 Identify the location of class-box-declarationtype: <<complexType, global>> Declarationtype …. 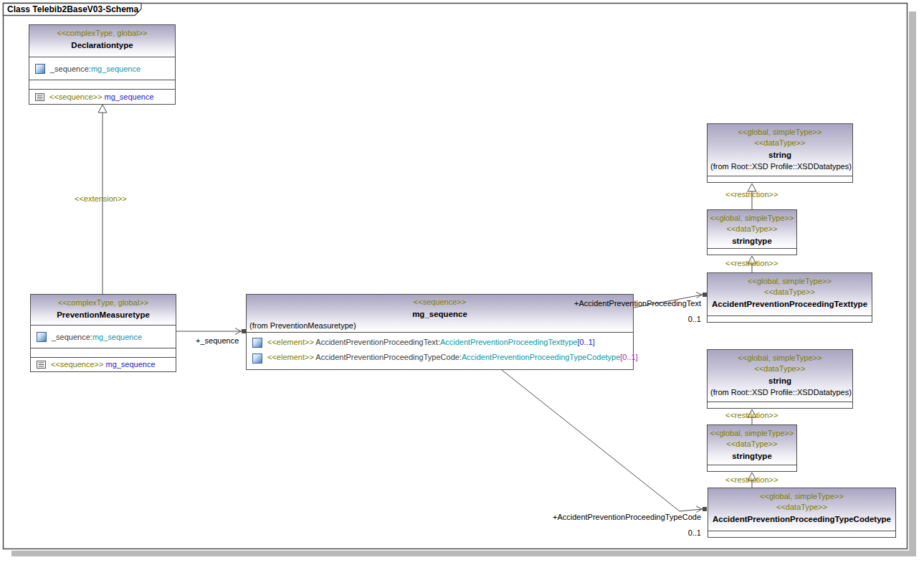
(102, 65).